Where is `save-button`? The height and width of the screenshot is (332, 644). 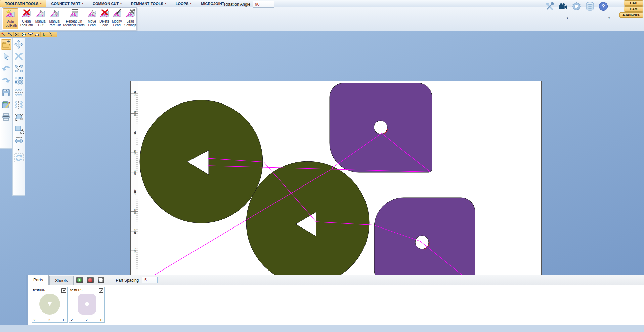 save-button is located at coordinates (6, 93).